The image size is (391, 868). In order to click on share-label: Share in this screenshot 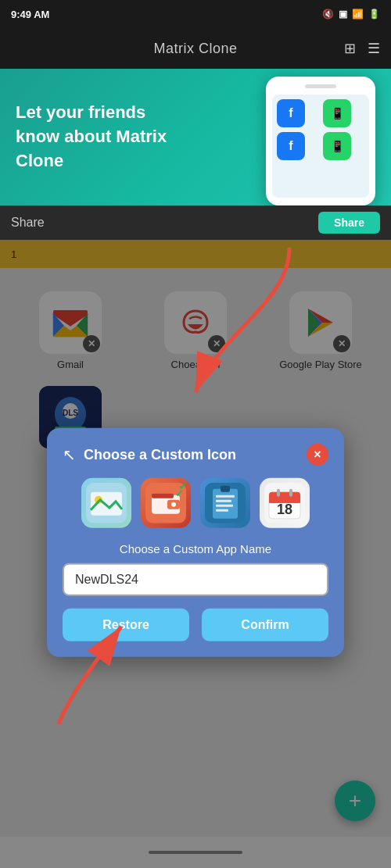, I will do `click(28, 223)`.